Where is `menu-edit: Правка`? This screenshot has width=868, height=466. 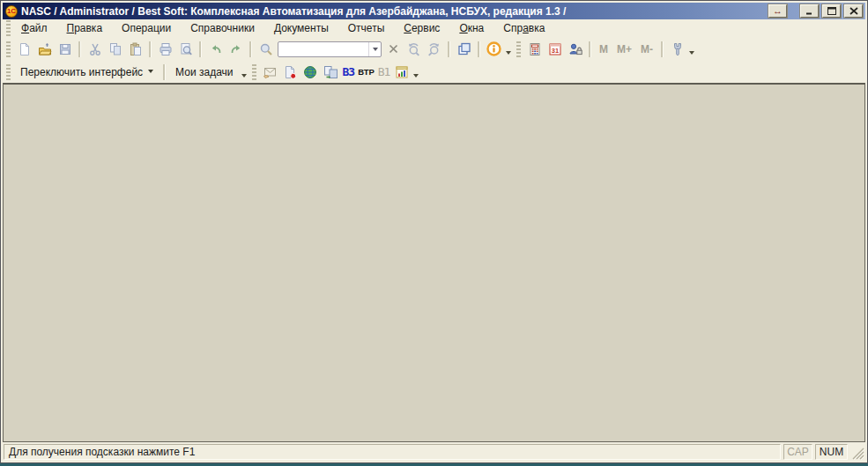
menu-edit: Правка is located at coordinates (85, 28).